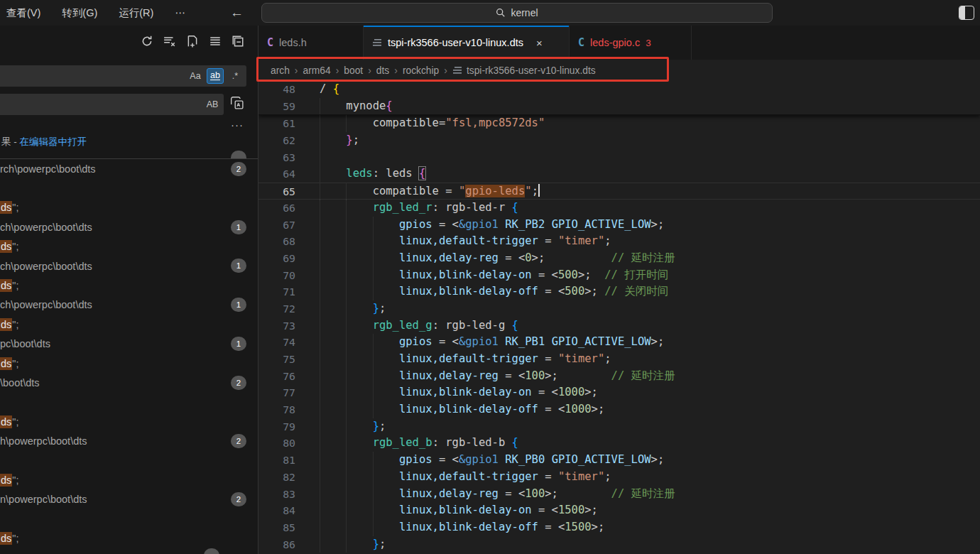  What do you see at coordinates (467, 43) in the screenshot?
I see `tab-tspi-rk3566-user-v10-linux.dts: tspi-rk3566-user-v10-linux.dts×` at bounding box center [467, 43].